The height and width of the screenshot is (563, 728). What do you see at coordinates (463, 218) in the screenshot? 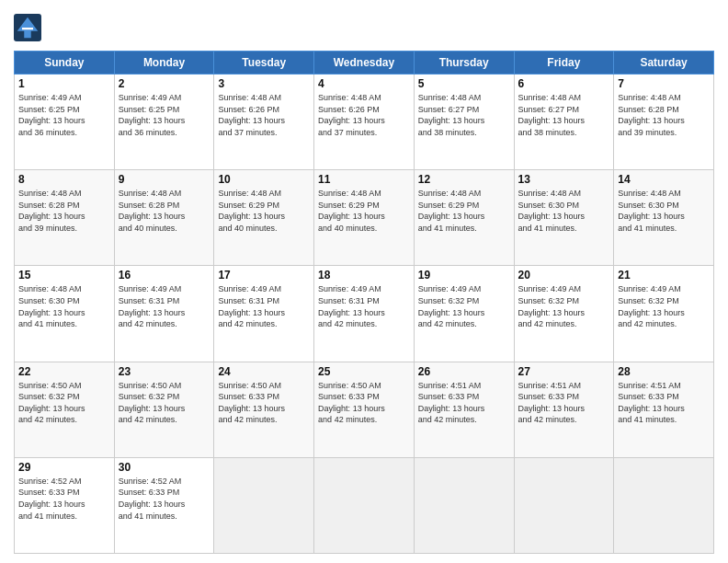
I see `calendar-cell-2-4: 12Sunrise: 4:48 AM Sunset: 6:29 PM Dayli…` at bounding box center [463, 218].